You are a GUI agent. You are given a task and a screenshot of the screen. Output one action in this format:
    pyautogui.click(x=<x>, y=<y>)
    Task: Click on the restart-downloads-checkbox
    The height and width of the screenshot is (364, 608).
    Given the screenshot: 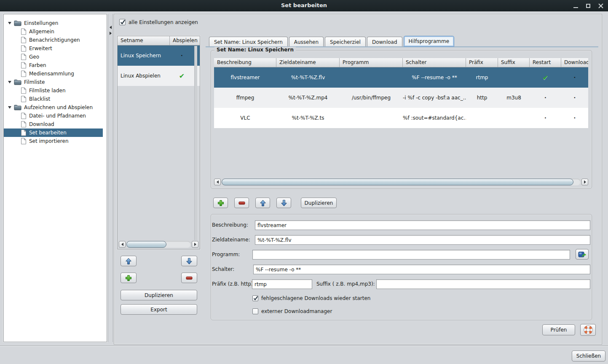 What is the action you would take?
    pyautogui.click(x=255, y=298)
    